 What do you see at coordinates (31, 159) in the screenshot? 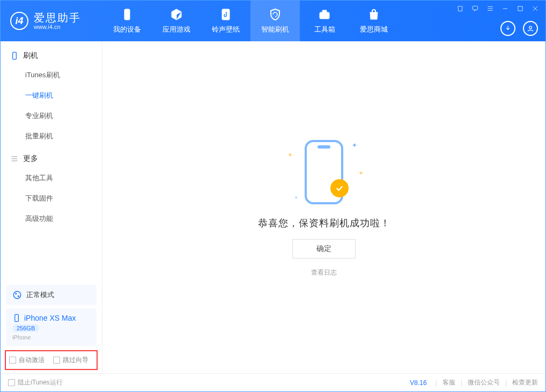
I see `sidebar-title: 更多` at bounding box center [31, 159].